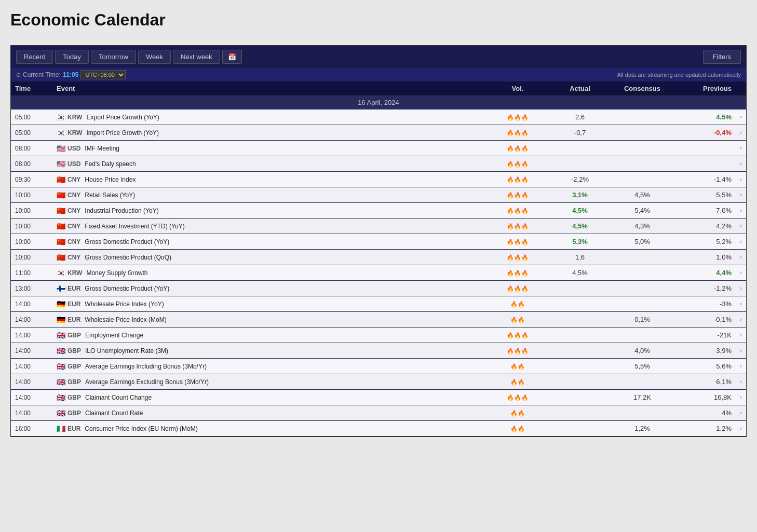 The image size is (757, 532). I want to click on row-event: 🇮🇹 EUR Consumer Price Index (EU Norm) (M…, so click(269, 429).